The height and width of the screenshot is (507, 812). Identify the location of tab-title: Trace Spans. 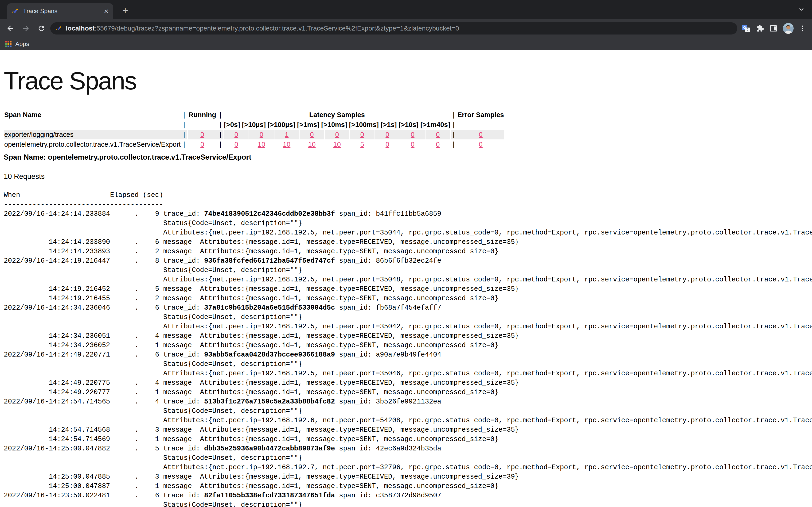
(62, 11).